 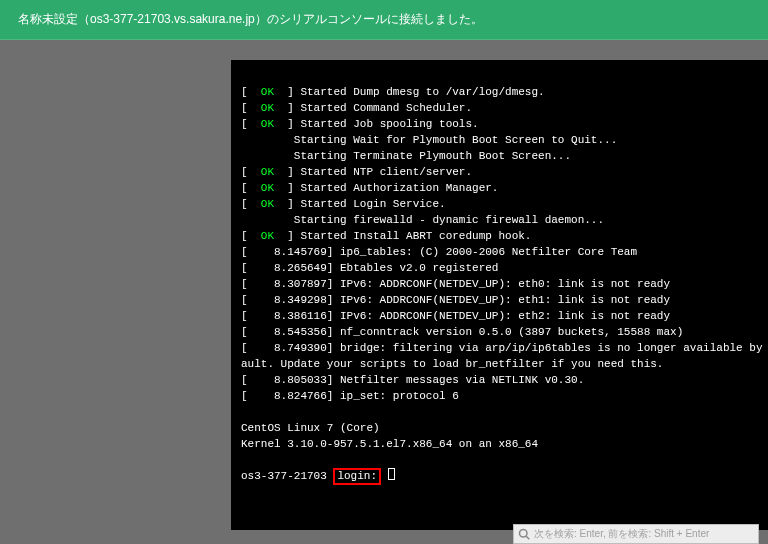 I want to click on log-line: ault. Update your scripts to load br_net…, so click(x=452, y=364).